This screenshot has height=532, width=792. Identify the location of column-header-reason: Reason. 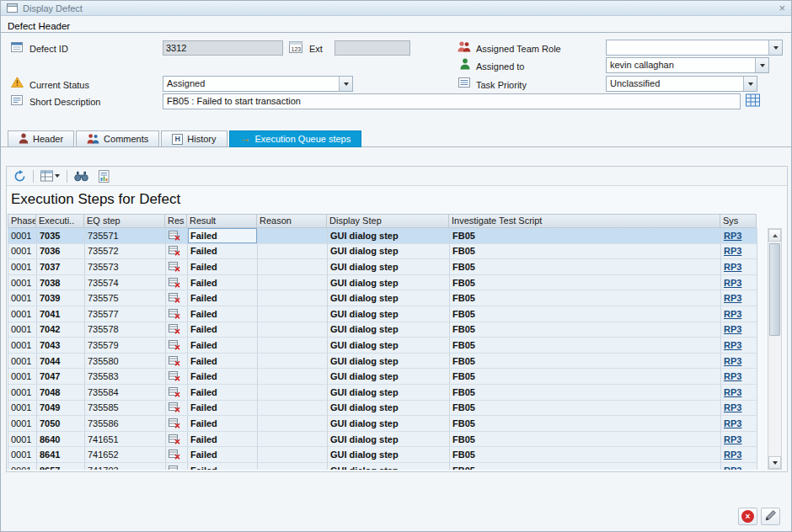
(292, 221).